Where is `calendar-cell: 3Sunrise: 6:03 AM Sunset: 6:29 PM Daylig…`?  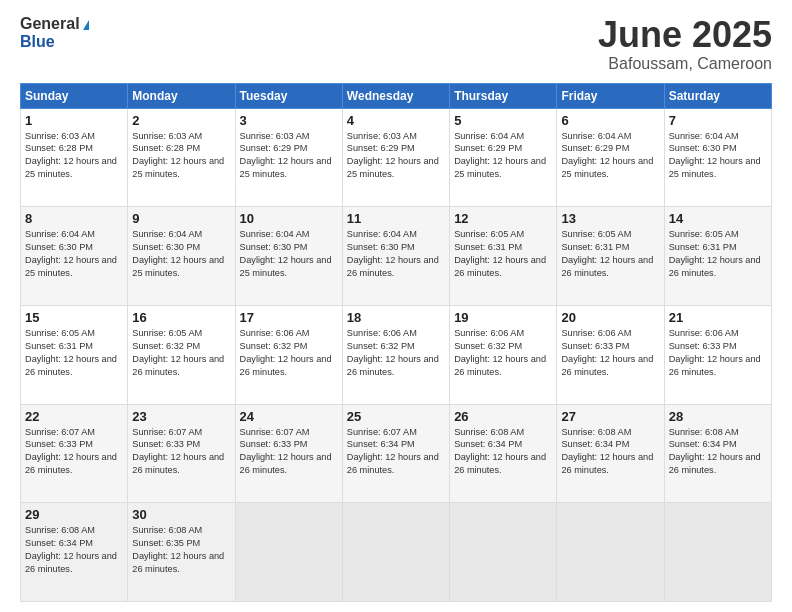 calendar-cell: 3Sunrise: 6:03 AM Sunset: 6:29 PM Daylig… is located at coordinates (288, 158).